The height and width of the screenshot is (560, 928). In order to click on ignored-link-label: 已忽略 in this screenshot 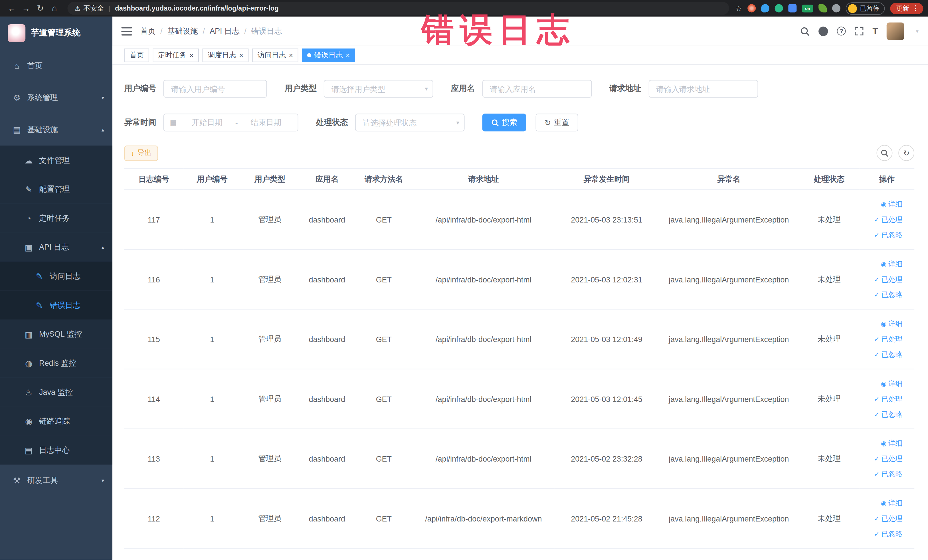, I will do `click(892, 414)`.